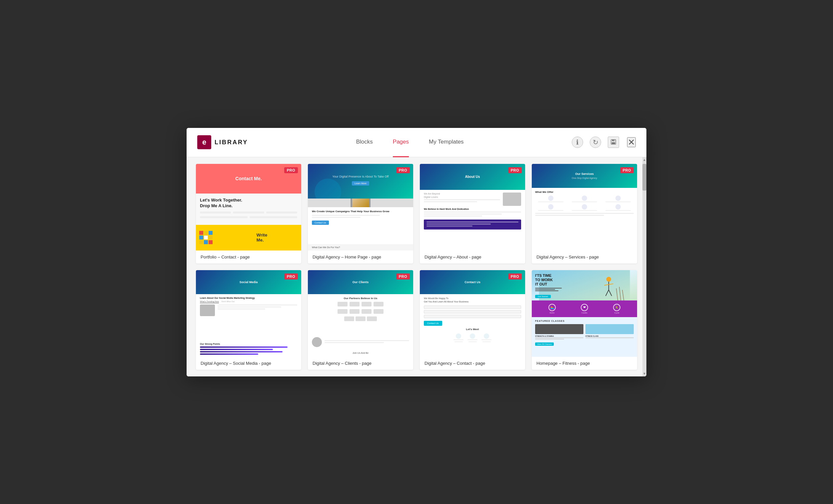 The height and width of the screenshot is (504, 833). Describe the element at coordinates (473, 207) in the screenshot. I see `preview-image: About Us We Are Beyond Digital Lovers` at that location.